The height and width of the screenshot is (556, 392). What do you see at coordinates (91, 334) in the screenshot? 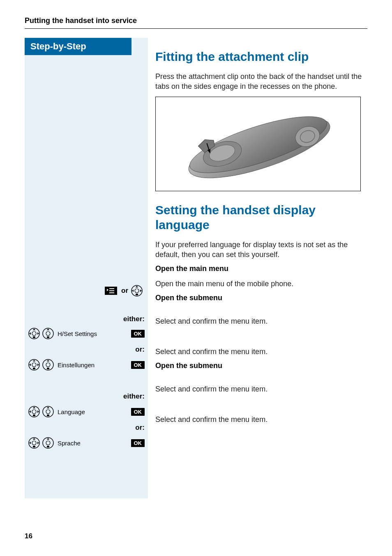
I see `menu-item-label: H/Set Settings` at bounding box center [91, 334].